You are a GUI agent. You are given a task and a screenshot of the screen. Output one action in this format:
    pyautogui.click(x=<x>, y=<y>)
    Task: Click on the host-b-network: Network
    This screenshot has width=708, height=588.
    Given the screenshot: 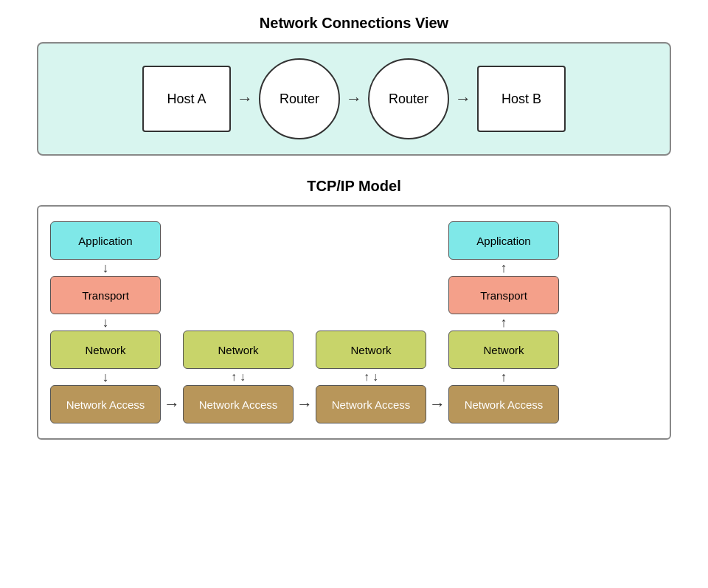 What is the action you would take?
    pyautogui.click(x=504, y=350)
    